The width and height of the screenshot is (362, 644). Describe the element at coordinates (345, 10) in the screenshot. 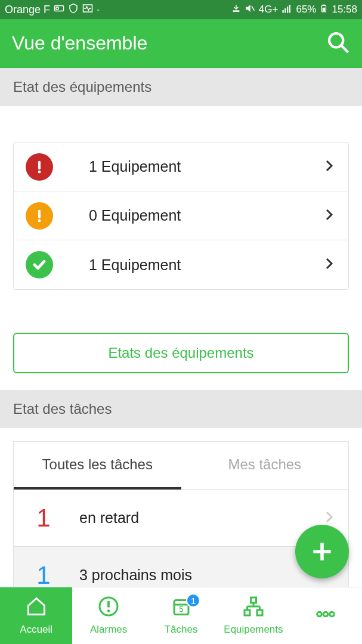

I see `clock-label: 15:58` at that location.